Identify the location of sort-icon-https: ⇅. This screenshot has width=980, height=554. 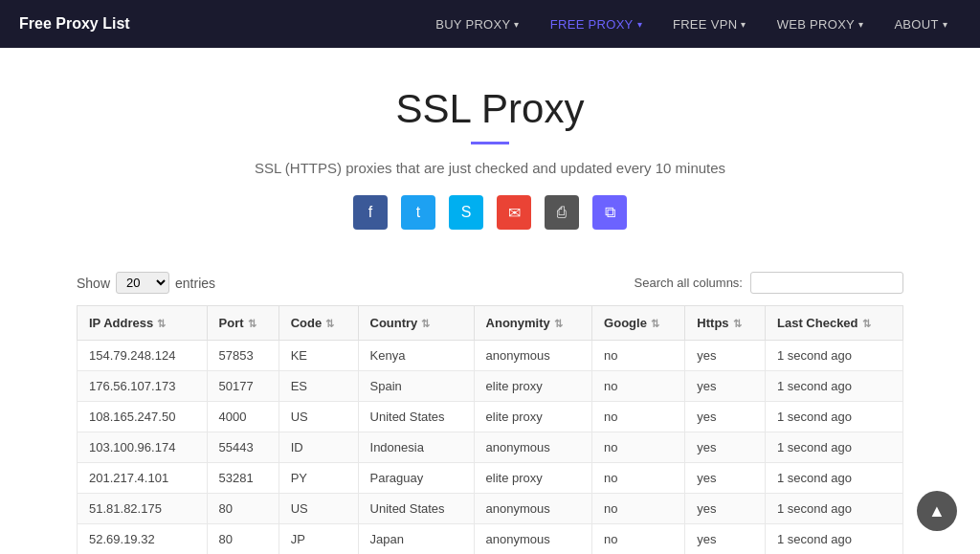
(737, 323).